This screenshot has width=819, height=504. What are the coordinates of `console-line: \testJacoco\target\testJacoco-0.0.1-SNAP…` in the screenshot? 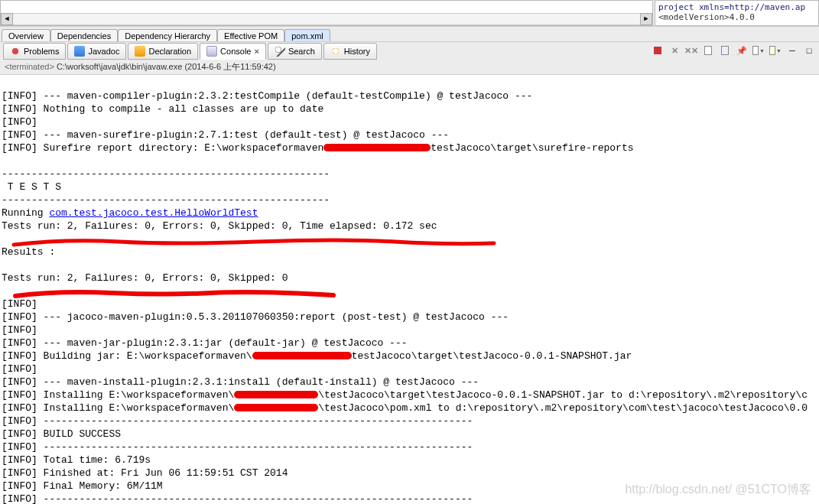 It's located at (563, 395).